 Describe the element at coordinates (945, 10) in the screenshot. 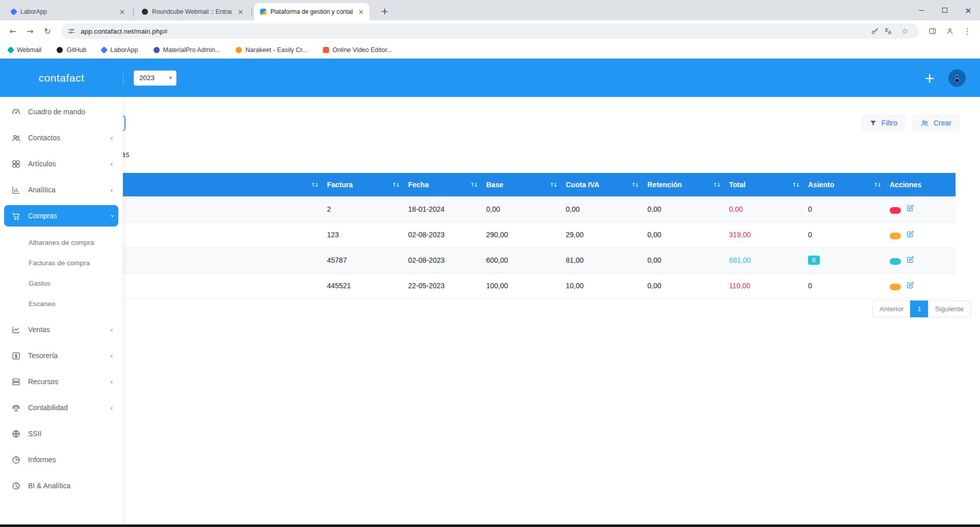

I see `maximize-icon` at that location.